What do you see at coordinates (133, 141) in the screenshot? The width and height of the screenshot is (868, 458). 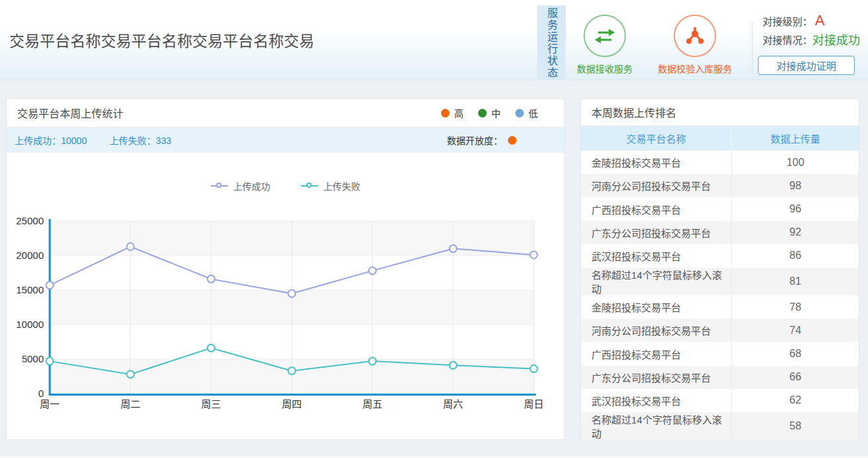 I see `upload-fail-label: 上传失败：` at bounding box center [133, 141].